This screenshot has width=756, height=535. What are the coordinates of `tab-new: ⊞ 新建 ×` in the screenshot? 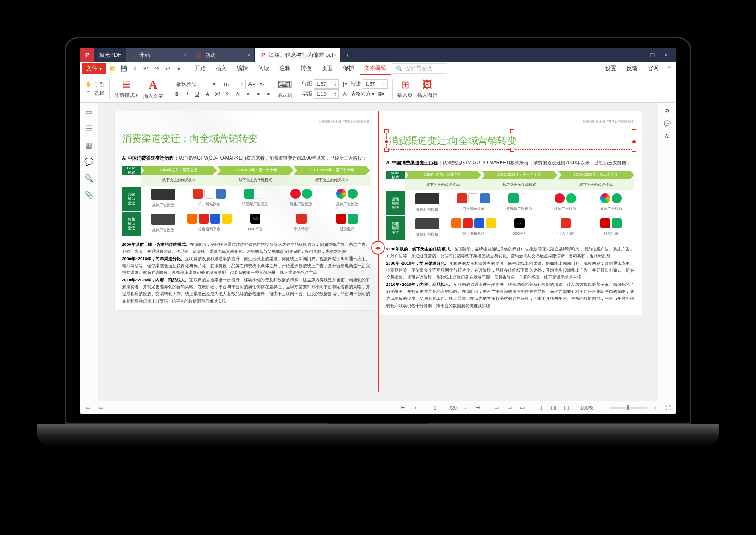 It's located at (223, 55).